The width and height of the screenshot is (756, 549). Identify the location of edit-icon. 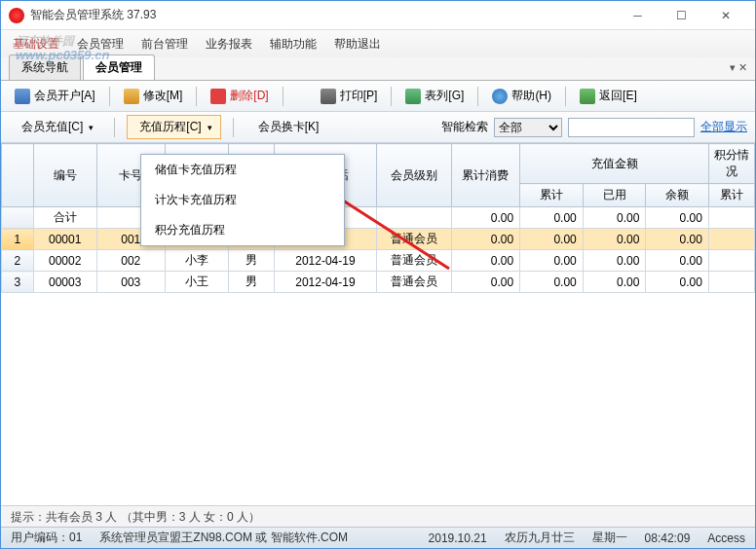
(132, 96).